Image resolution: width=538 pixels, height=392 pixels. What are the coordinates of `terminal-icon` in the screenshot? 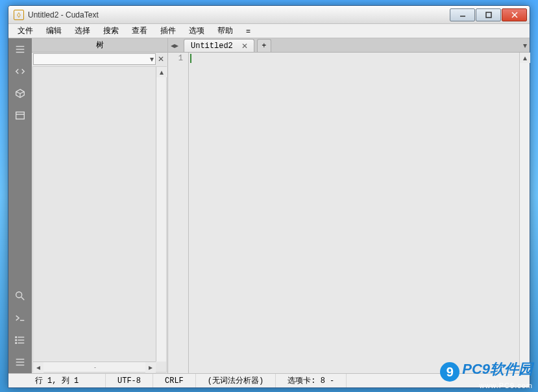 It's located at (20, 318).